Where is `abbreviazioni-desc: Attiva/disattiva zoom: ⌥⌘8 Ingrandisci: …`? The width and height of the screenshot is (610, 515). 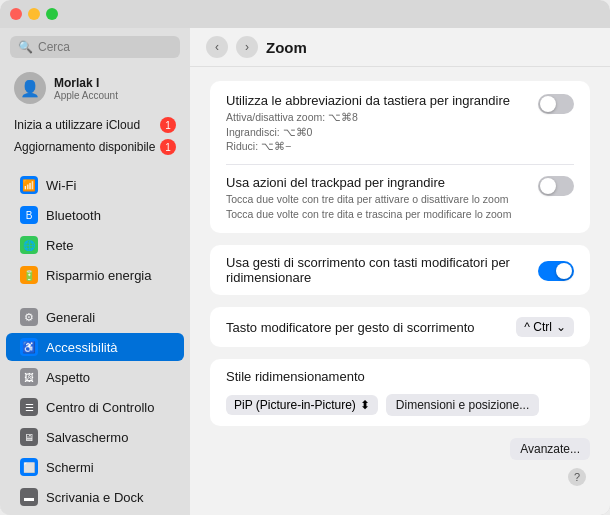
abbreviazioni-desc: Attiva/disattiva zoom: ⌥⌘8 Ingrandisci: … is located at coordinates (377, 132).